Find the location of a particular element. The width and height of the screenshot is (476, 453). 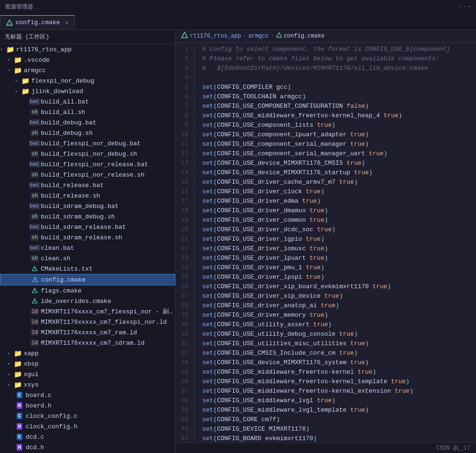

line-number-33: 33 is located at coordinates (184, 353).